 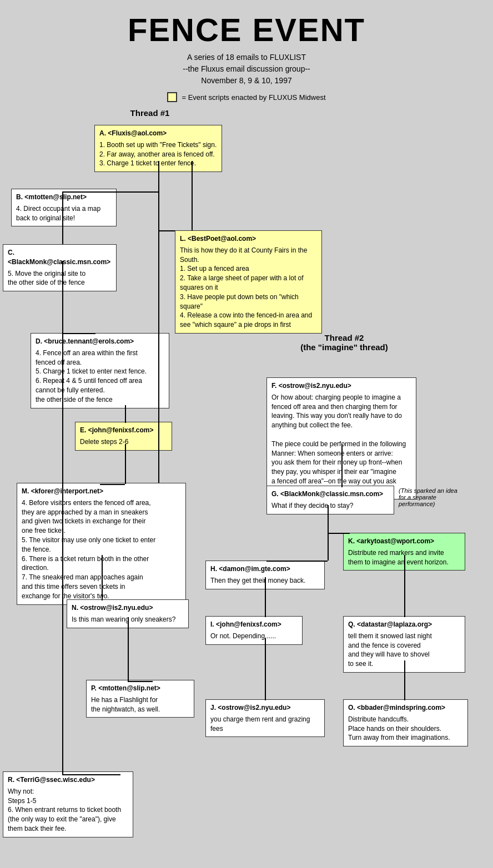 What do you see at coordinates (123, 431) in the screenshot?
I see `node-E-header: E. <john@fenixsf.com>` at bounding box center [123, 431].